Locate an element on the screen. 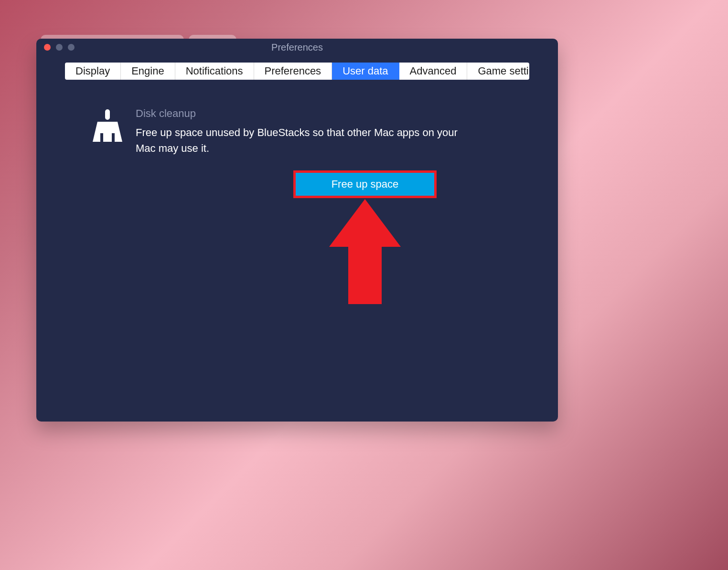 Image resolution: width=728 pixels, height=570 pixels. tab-engine: Engine is located at coordinates (148, 71).